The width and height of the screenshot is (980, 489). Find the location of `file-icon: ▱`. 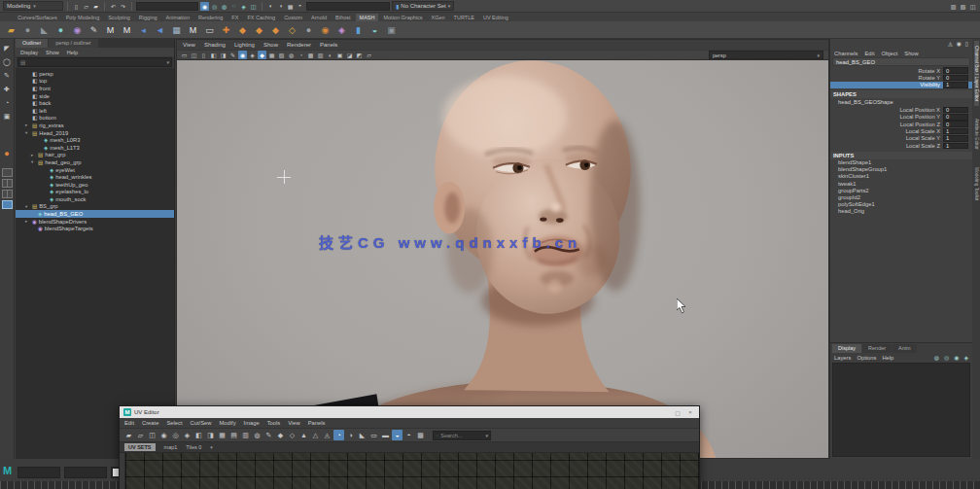

file-icon: ▱ is located at coordinates (86, 6).